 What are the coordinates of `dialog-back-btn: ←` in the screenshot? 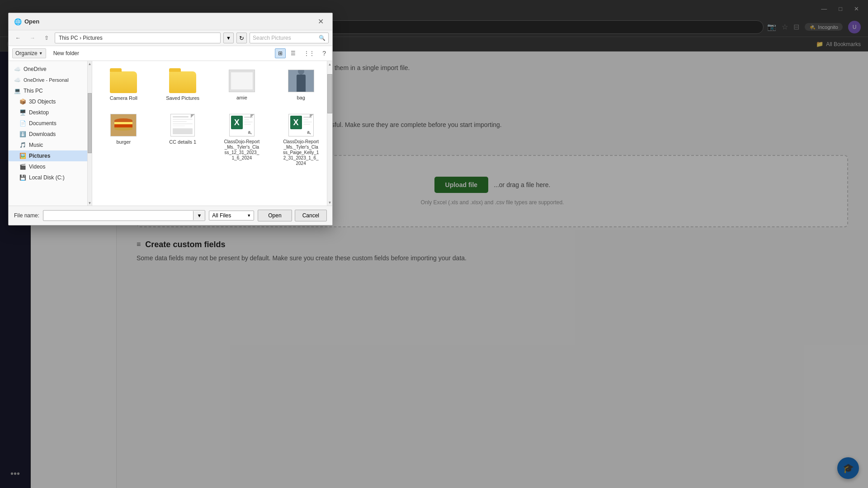 It's located at (18, 38).